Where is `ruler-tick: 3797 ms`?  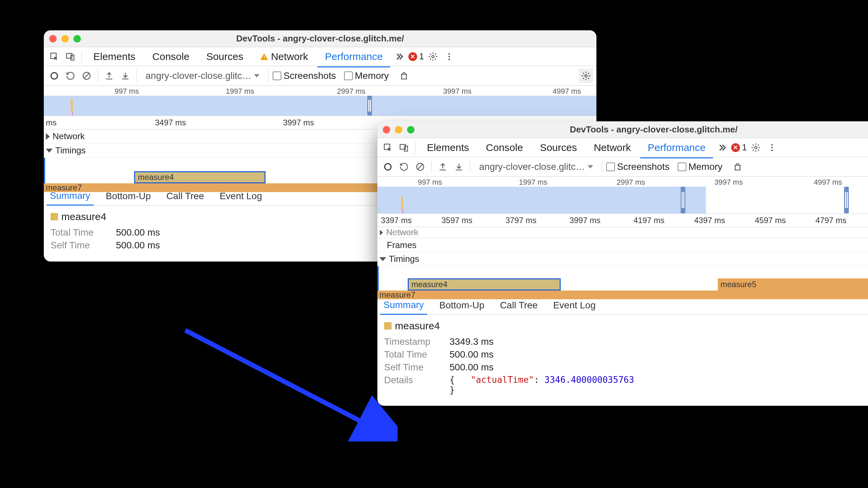 ruler-tick: 3797 ms is located at coordinates (521, 220).